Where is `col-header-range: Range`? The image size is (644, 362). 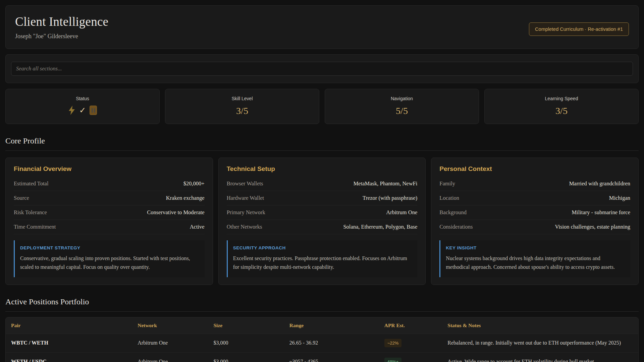
col-header-range: Range is located at coordinates (331, 326).